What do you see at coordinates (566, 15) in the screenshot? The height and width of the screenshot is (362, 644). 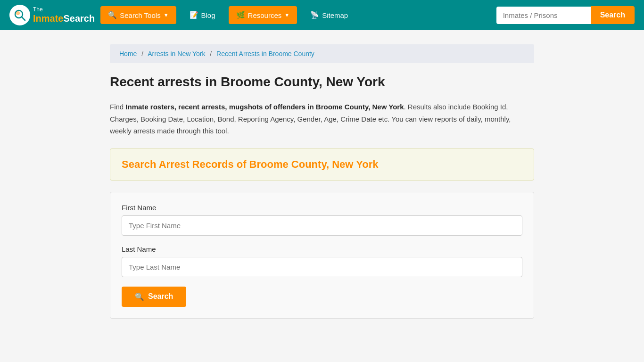 I see `header-search-wrap: Search` at bounding box center [566, 15].